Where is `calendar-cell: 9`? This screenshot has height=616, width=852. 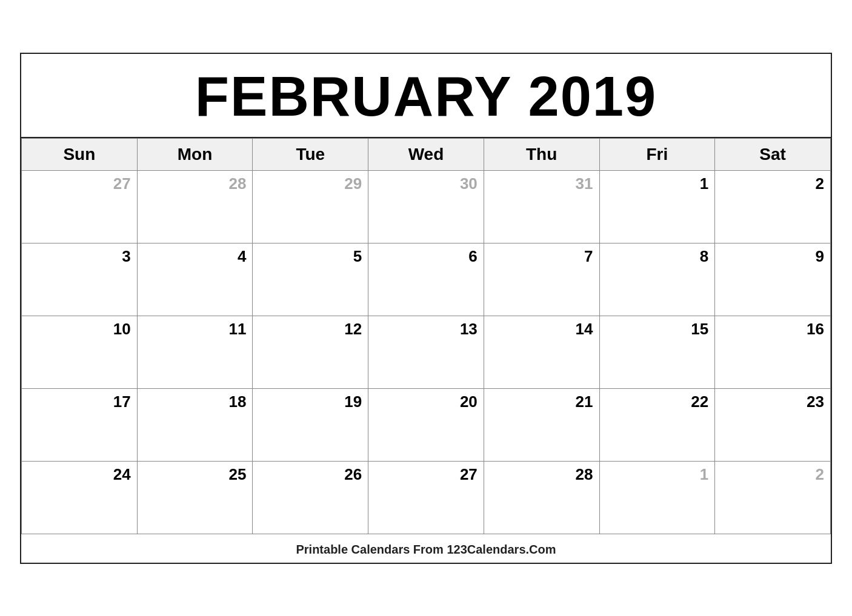
calendar-cell: 9 is located at coordinates (773, 279).